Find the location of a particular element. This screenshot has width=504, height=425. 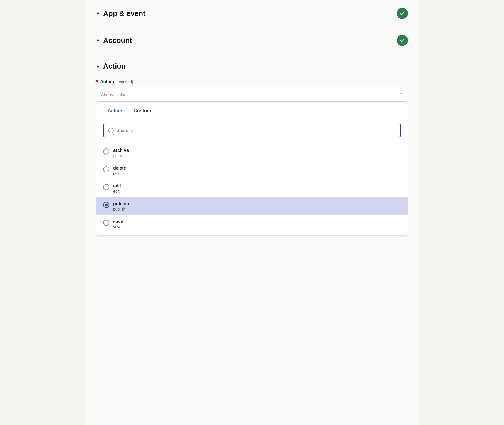

action-chevron-icon: ∧ is located at coordinates (98, 66).